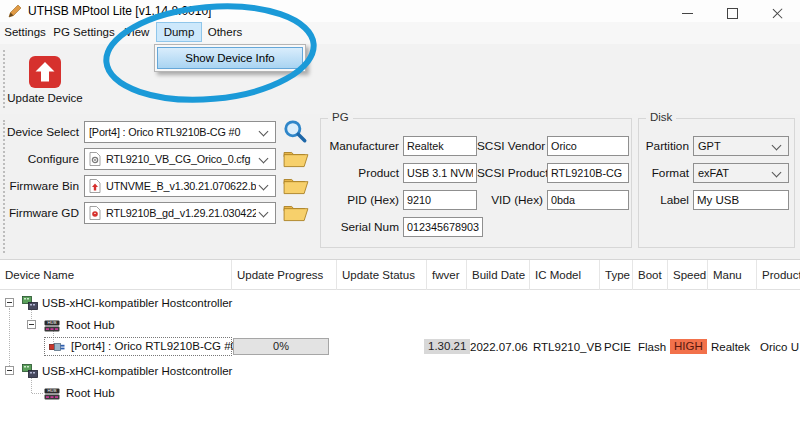  What do you see at coordinates (741, 146) in the screenshot?
I see `partition-select: GPT` at bounding box center [741, 146].